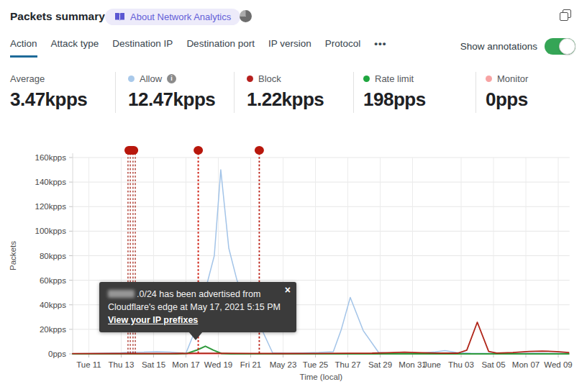 Image resolution: width=587 pixels, height=392 pixels. What do you see at coordinates (250, 365) in the screenshot?
I see `x-tick-label: Fri 21` at bounding box center [250, 365].